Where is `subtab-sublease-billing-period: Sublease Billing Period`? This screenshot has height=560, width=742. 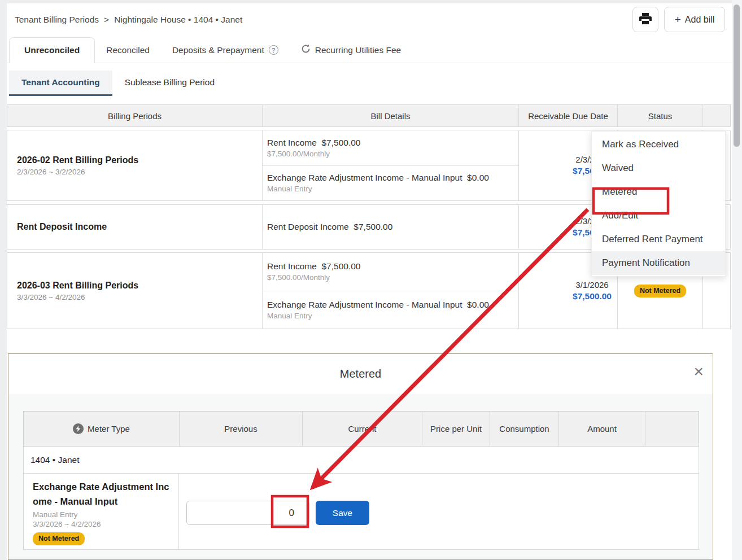 subtab-sublease-billing-period: Sublease Billing Period is located at coordinates (169, 84).